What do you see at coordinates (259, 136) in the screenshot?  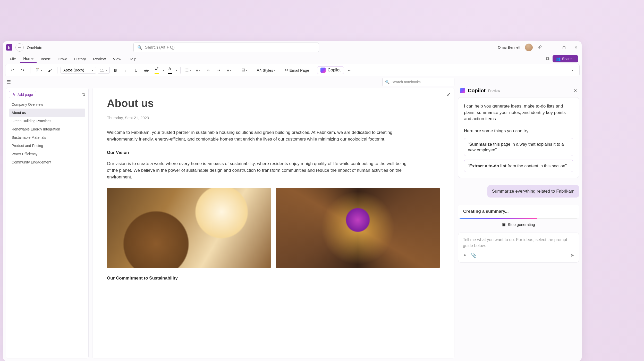 I see `intro-paragraph: Welcome to Fabrikam, your trusted partne…` at bounding box center [259, 136].